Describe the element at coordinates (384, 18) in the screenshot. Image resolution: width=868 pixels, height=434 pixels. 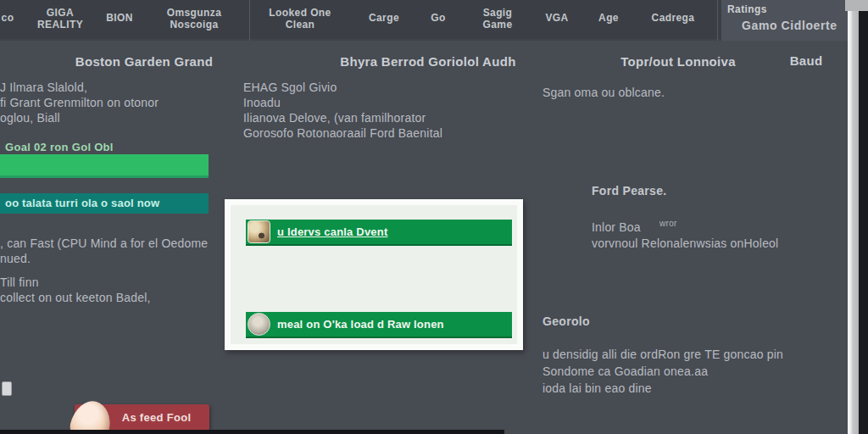
I see `nav-item-carge: Carge` at that location.